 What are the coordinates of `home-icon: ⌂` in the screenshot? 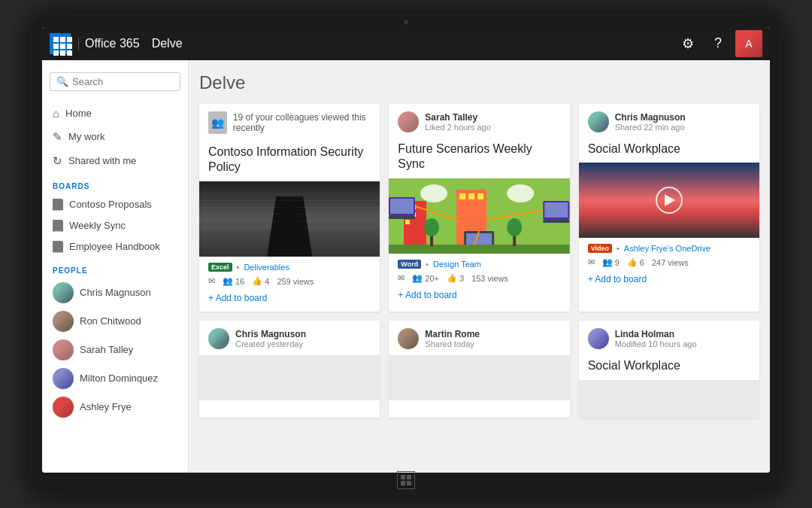 It's located at (56, 113).